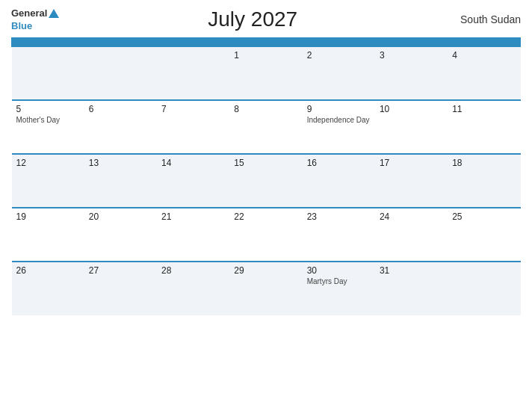 The height and width of the screenshot is (411, 532). I want to click on calendar-cell: 18, so click(484, 181).